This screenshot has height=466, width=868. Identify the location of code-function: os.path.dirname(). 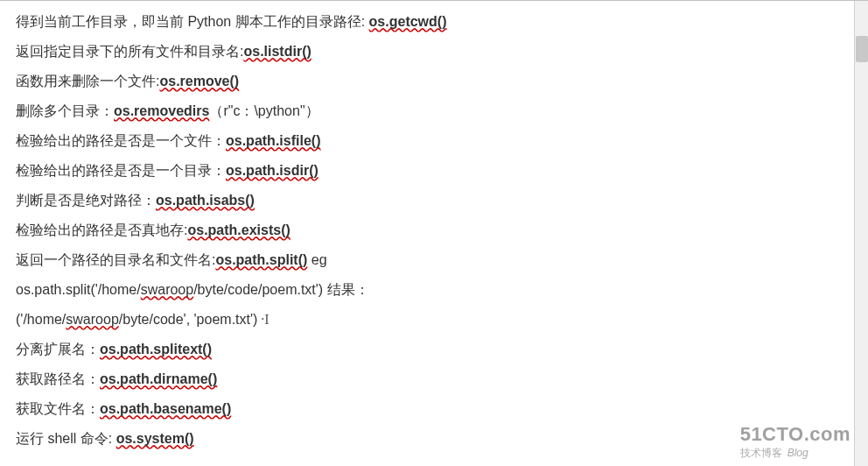
(158, 378).